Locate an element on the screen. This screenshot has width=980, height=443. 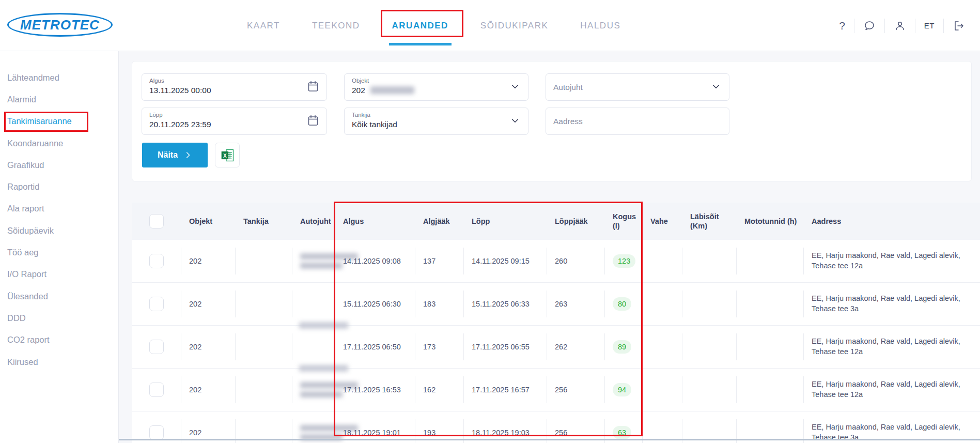
select-all-checkbox is located at coordinates (157, 221).